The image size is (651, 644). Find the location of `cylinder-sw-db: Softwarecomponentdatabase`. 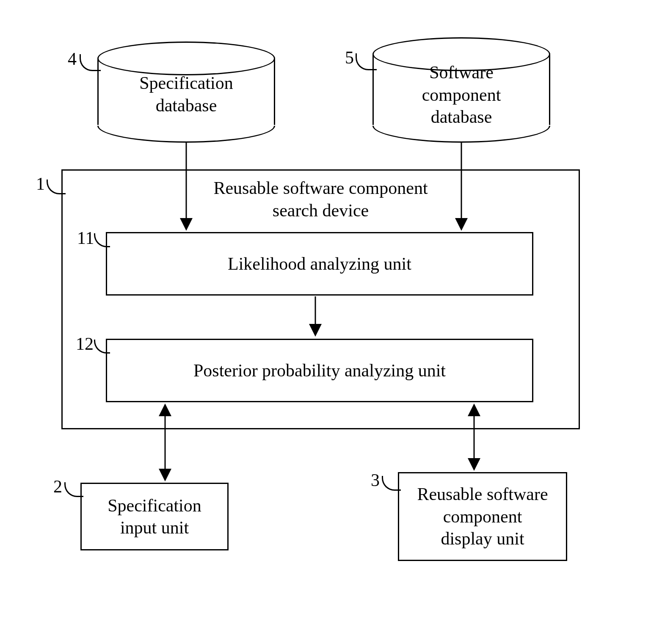

cylinder-sw-db: Softwarecomponentdatabase is located at coordinates (461, 90).